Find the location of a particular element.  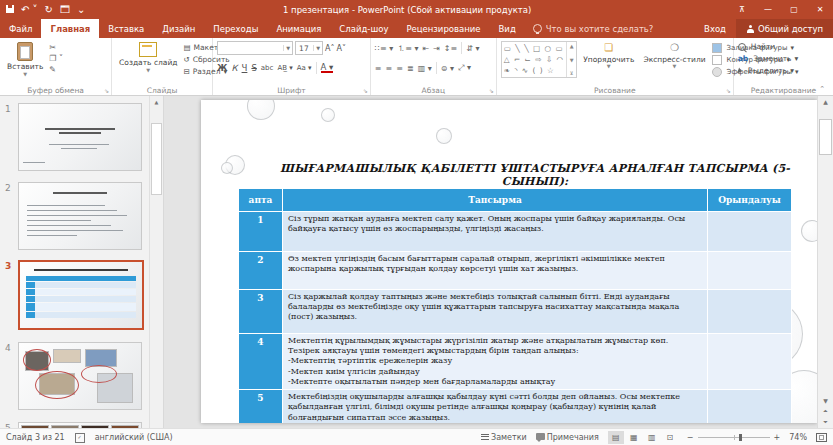

select-button: Выделить ▾ is located at coordinates (768, 71).